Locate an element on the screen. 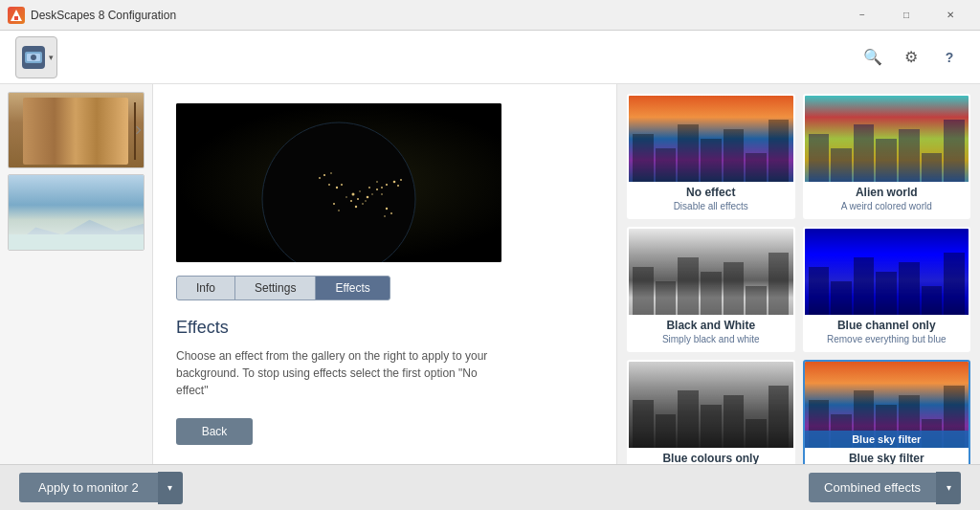 This screenshot has height=510, width=980. window-title: DeskScapes 8 Configuration is located at coordinates (435, 15).